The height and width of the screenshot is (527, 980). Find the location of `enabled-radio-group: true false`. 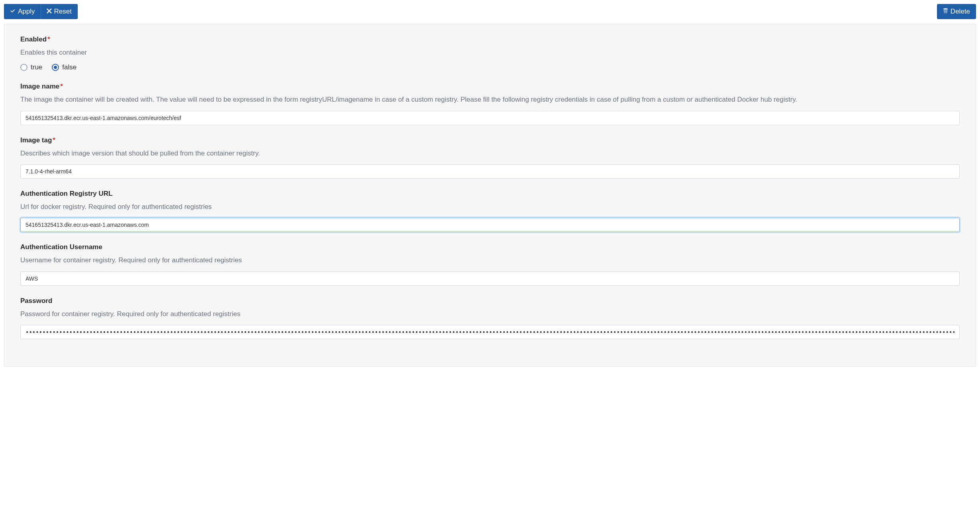

enabled-radio-group: true false is located at coordinates (490, 67).